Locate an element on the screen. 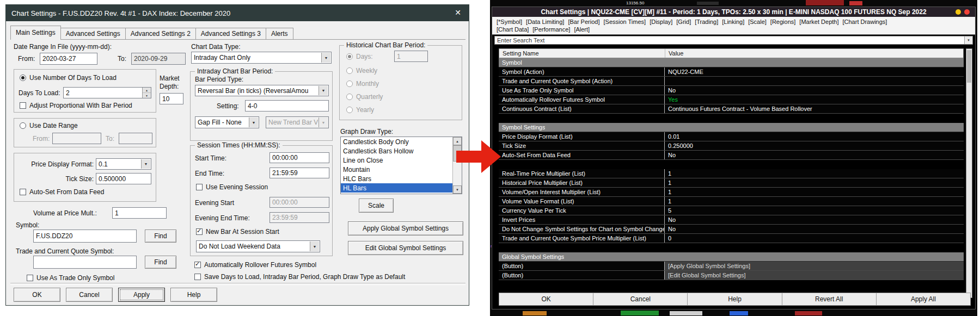  historical-weekly-radio is located at coordinates (350, 71).